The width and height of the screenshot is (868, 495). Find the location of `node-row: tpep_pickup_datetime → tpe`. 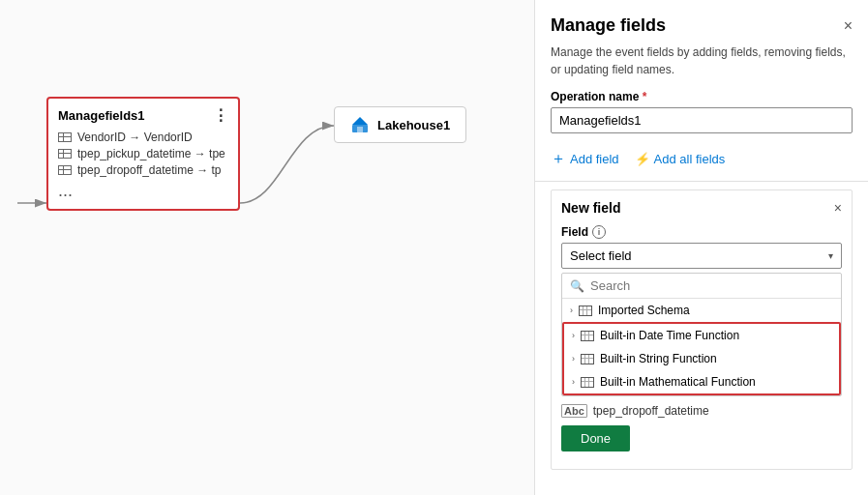

node-row: tpep_pickup_datetime → tpe is located at coordinates (143, 154).